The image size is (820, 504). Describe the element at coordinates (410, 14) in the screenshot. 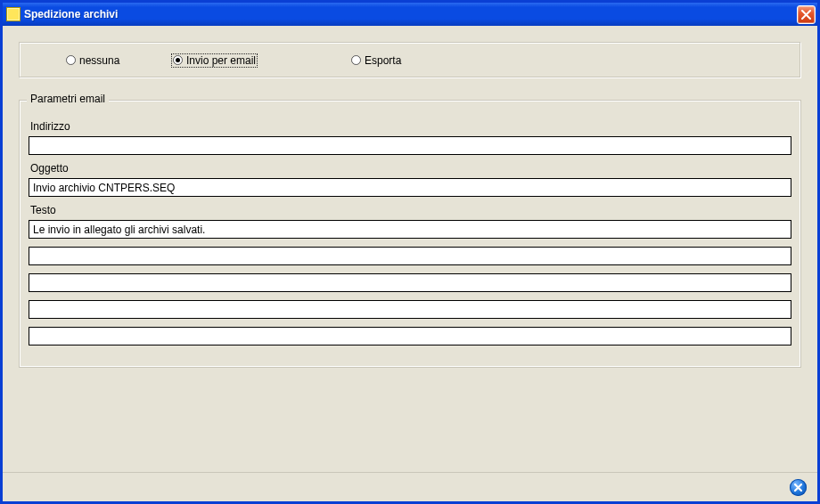

I see `titlebar: Spedizione archivi` at that location.